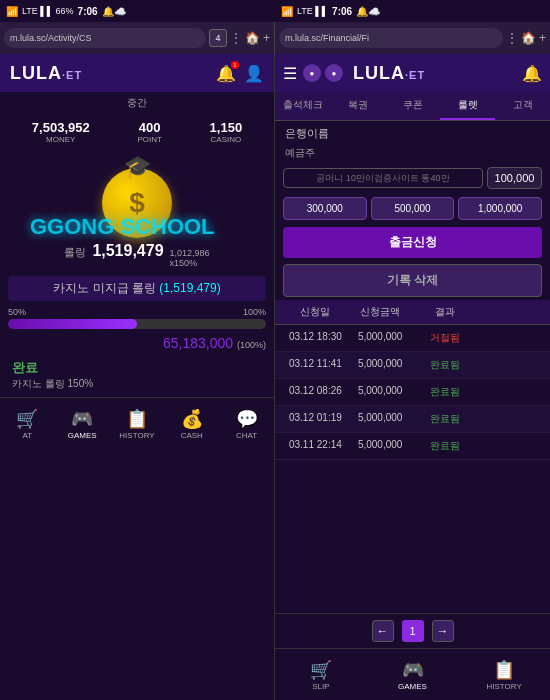 The height and width of the screenshot is (700, 550). I want to click on cash-icon: 💰, so click(192, 419).